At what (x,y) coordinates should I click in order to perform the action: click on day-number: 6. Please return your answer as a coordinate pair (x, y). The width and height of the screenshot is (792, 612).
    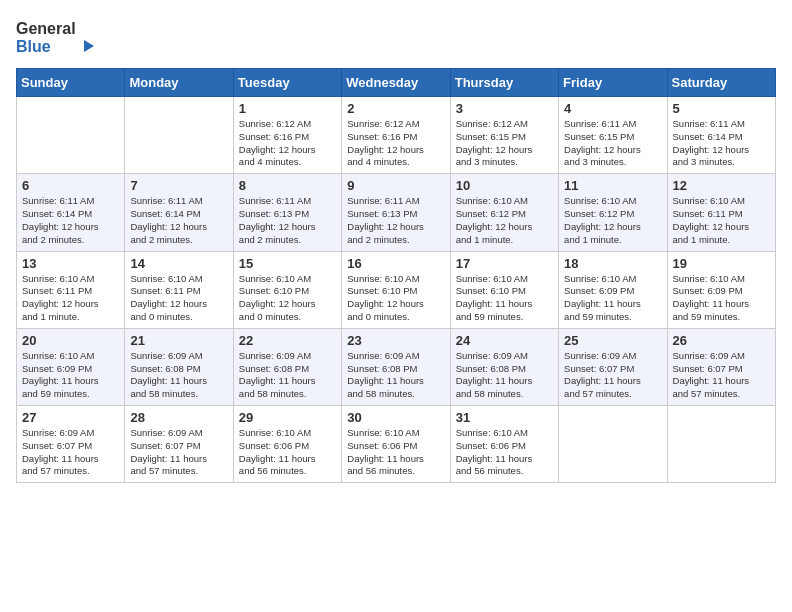
    Looking at the image, I should click on (70, 186).